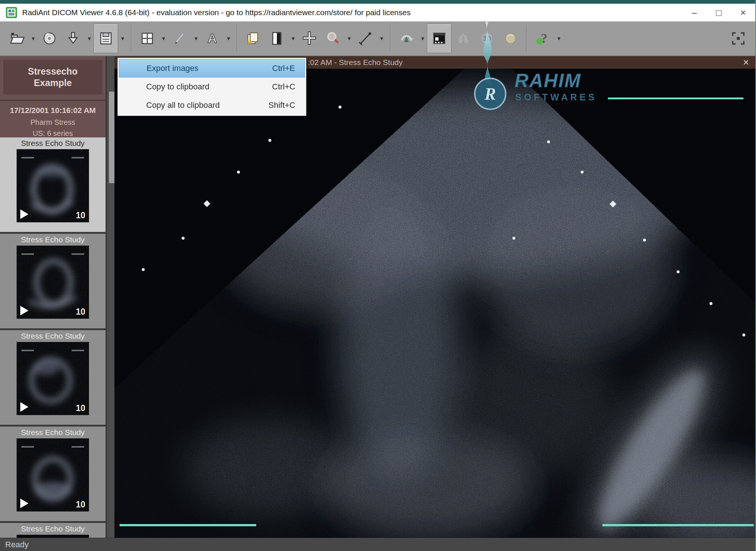 The width and height of the screenshot is (756, 551). What do you see at coordinates (212, 105) in the screenshot?
I see `menu-item-copy-all-to-clipboard: Copy all to clipboard Shift+C` at bounding box center [212, 105].